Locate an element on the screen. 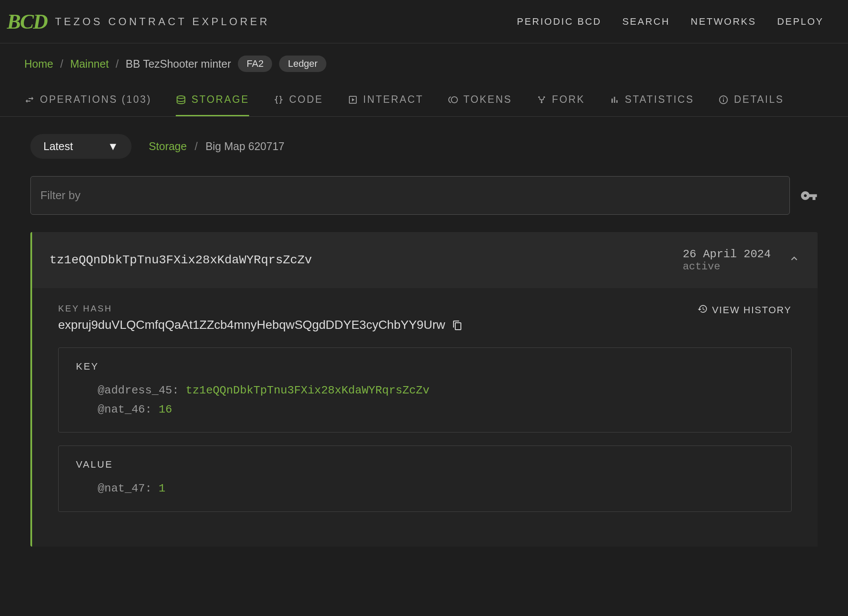 Image resolution: width=848 pixels, height=616 pixels. view-history-label: VIEW HISTORY is located at coordinates (752, 310).